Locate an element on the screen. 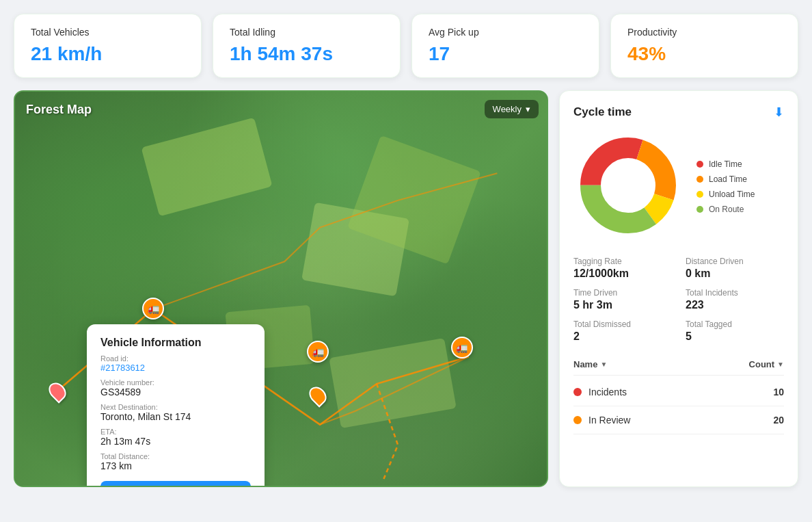 This screenshot has height=522, width=812. avg-pickup-value: 17 is located at coordinates (506, 54).